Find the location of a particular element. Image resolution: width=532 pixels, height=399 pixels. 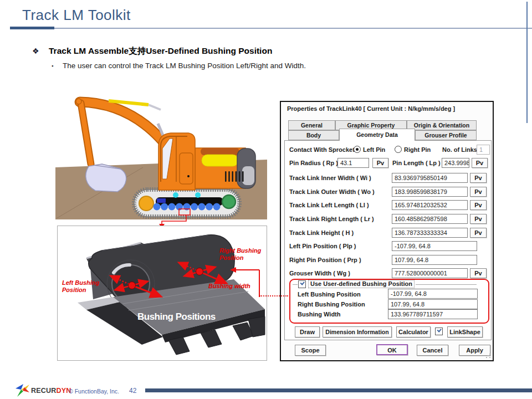

logo-text-recur: RECUR is located at coordinates (43, 391).